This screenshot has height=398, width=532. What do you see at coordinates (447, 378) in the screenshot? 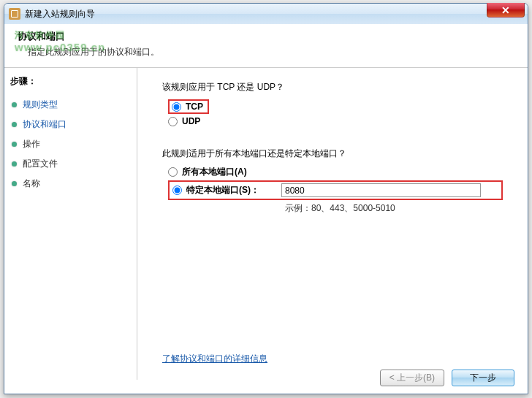
I see `wizard-footer: < 上一步(B) 下一步` at bounding box center [447, 378].